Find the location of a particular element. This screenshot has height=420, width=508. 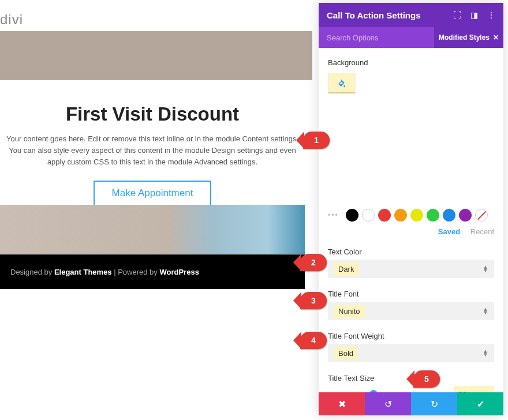

saved-tab: Saved is located at coordinates (449, 232).